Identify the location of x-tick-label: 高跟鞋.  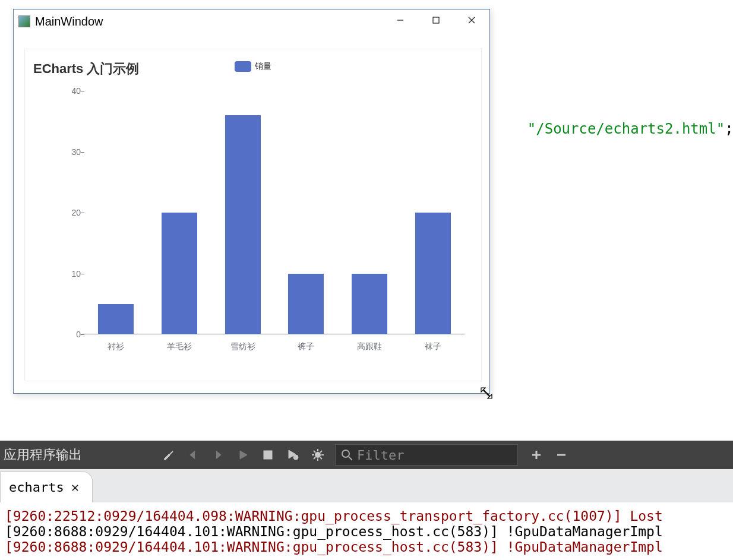
(369, 347).